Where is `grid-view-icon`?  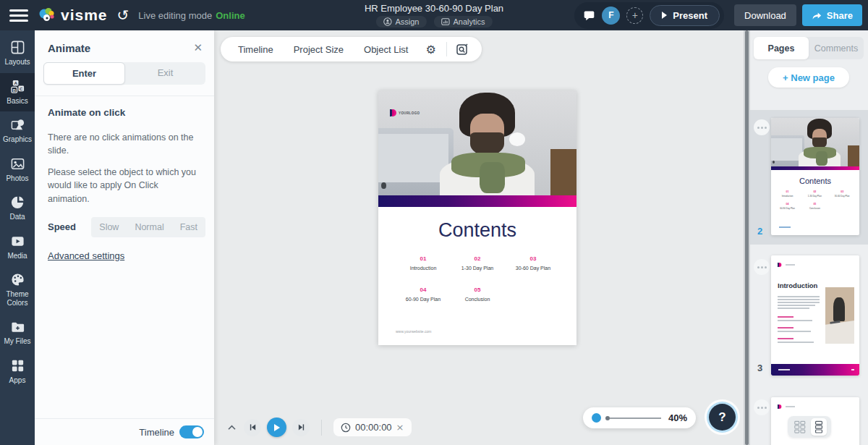 grid-view-icon is located at coordinates (800, 427).